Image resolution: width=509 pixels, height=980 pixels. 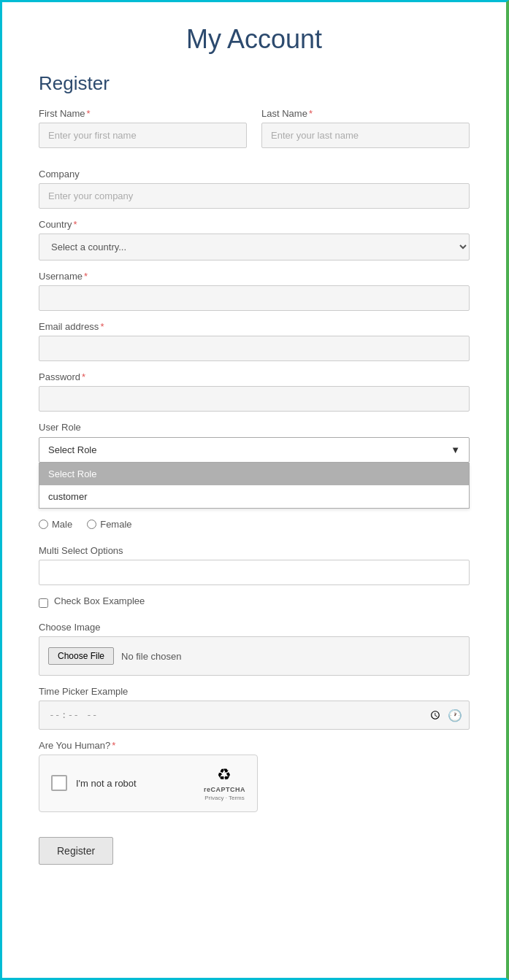 I want to click on recaptcha-brand: reCAPTCHA, so click(x=225, y=790).